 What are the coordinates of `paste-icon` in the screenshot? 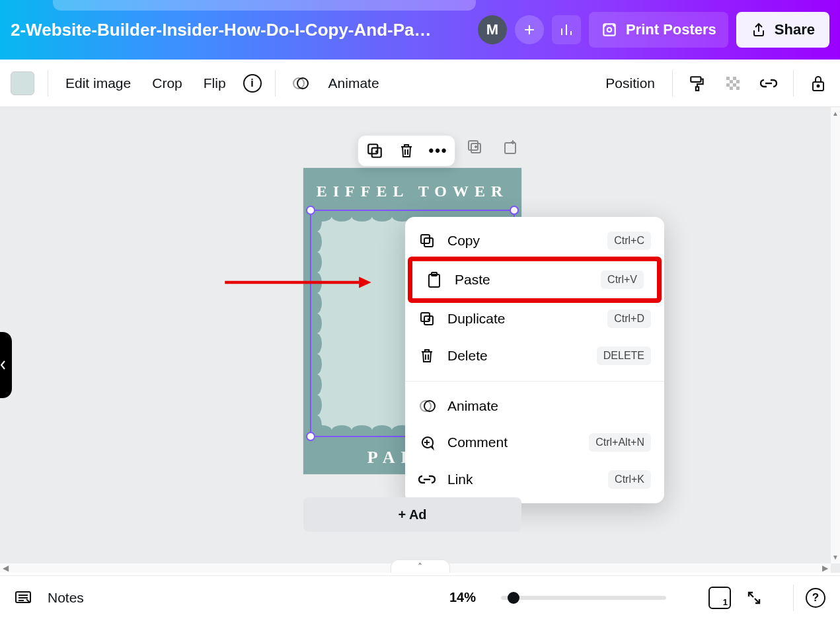 It's located at (434, 280).